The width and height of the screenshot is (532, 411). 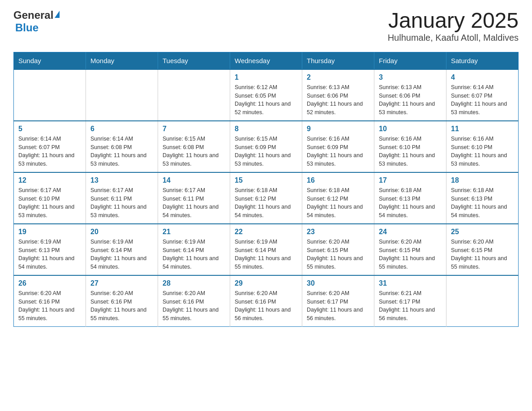 What do you see at coordinates (122, 301) in the screenshot?
I see `calendar-cell: 27Sunrise: 6:20 AMSunset: 6:16 PMDayligh…` at bounding box center [122, 301].